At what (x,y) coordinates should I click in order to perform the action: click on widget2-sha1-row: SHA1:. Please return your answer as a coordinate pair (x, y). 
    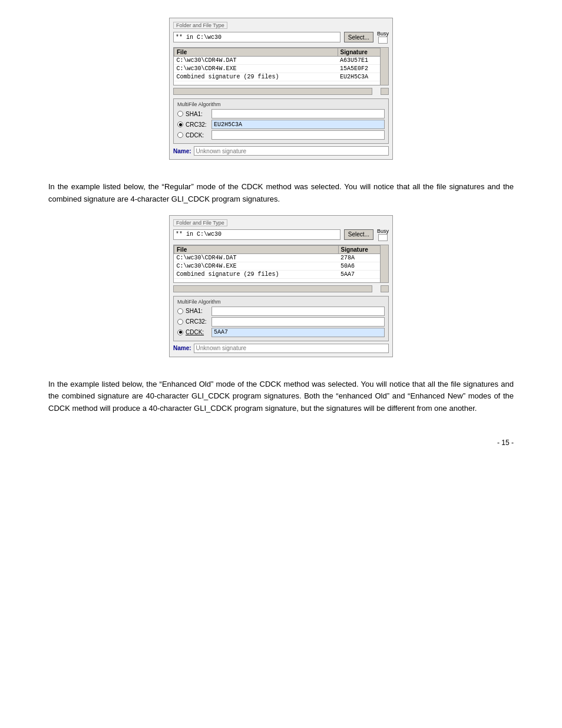
    Looking at the image, I should click on (281, 311).